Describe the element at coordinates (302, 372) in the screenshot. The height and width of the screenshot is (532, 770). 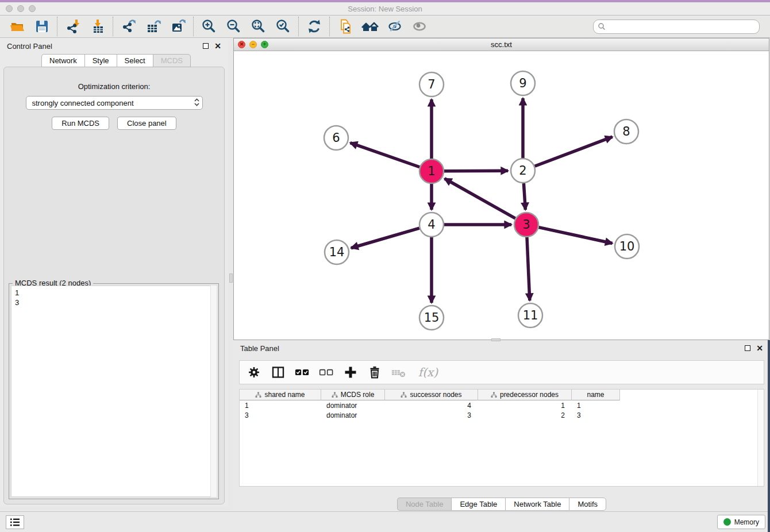
I see `select-all-rows-button` at that location.